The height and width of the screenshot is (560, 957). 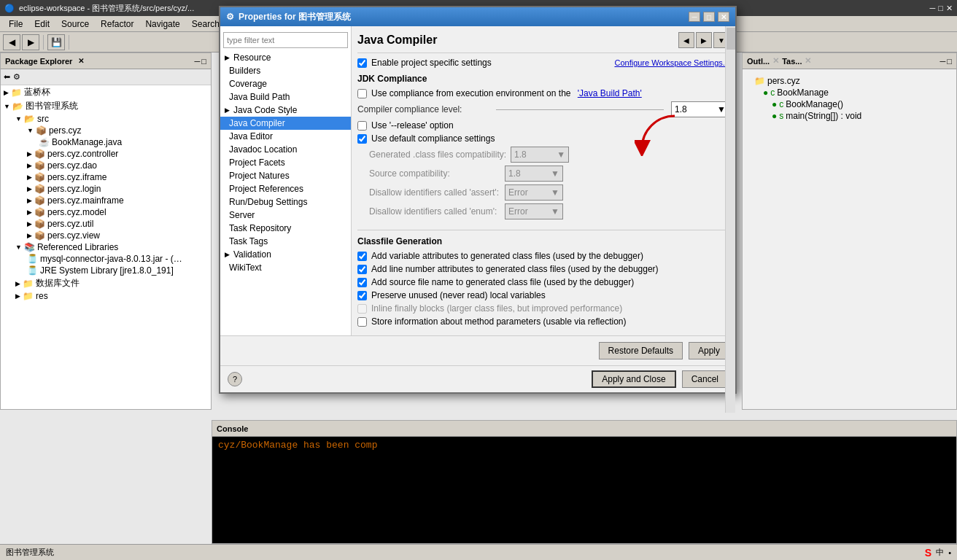 I want to click on assert-label: Disallow identifiers called 'assert':, so click(x=435, y=192).